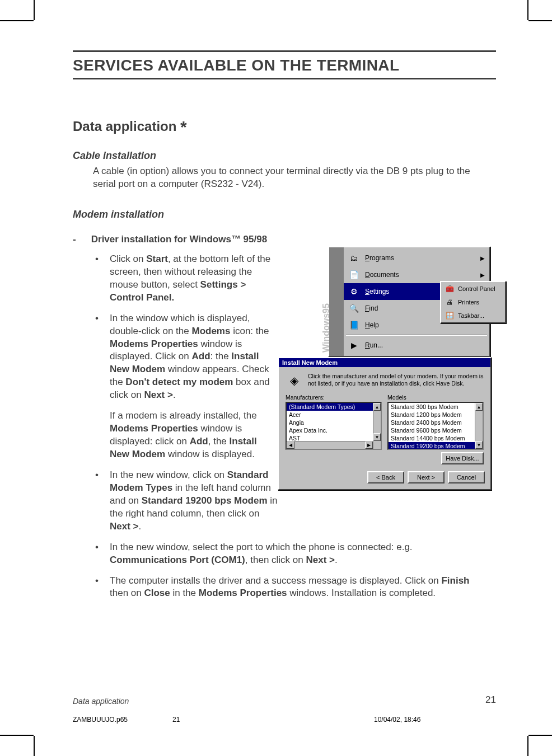 This screenshot has height=756, width=552. Describe the element at coordinates (367, 325) in the screenshot. I see `ul: H` at that location.